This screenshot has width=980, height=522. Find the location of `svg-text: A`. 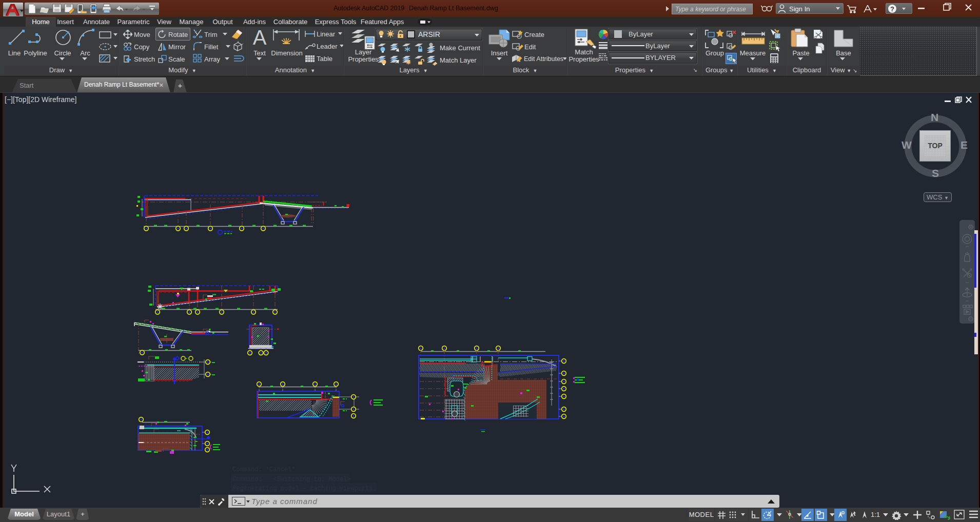

svg-text: A is located at coordinates (260, 38).